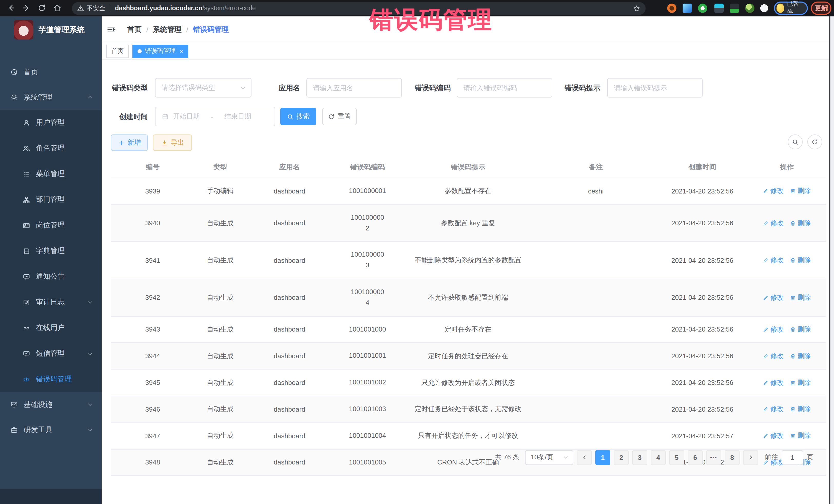  I want to click on page-button-8: 8, so click(732, 457).